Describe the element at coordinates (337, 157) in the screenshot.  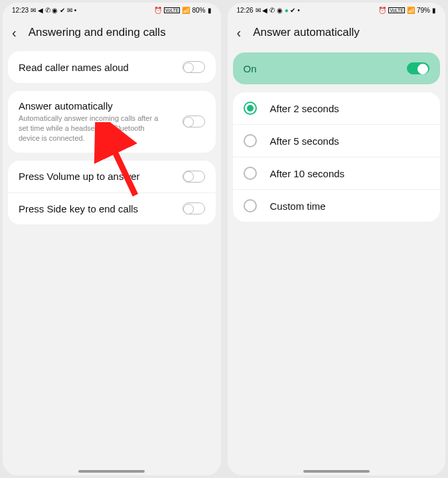
I see `card-options: After 2 seconds After 5 seconds After 10…` at that location.